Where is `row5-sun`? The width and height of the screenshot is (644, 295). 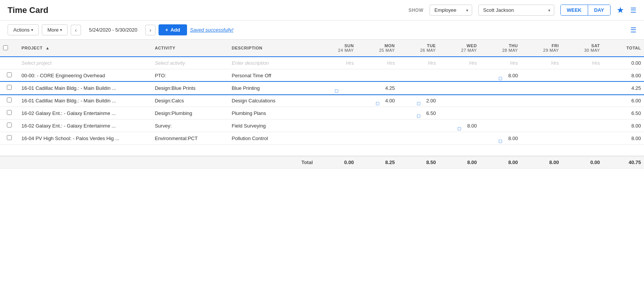 row5-sun is located at coordinates (336, 126).